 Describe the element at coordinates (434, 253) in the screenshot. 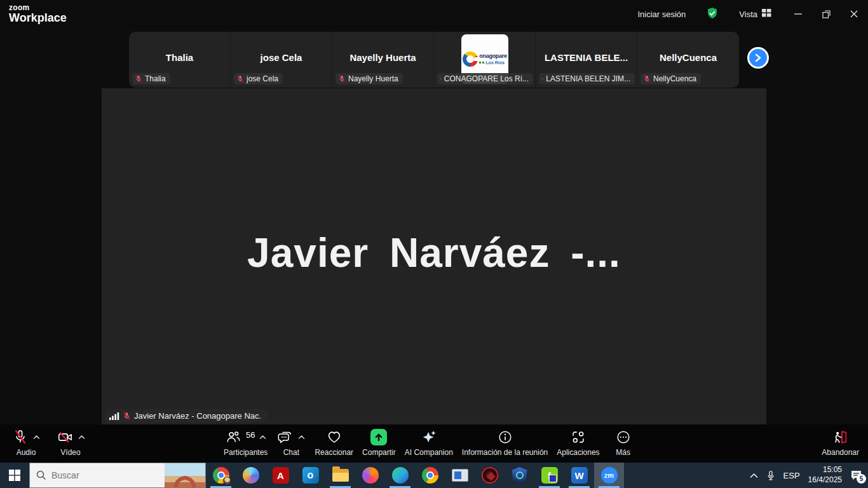

I see `active-speaker-display-name: Javier Narváez -...` at that location.